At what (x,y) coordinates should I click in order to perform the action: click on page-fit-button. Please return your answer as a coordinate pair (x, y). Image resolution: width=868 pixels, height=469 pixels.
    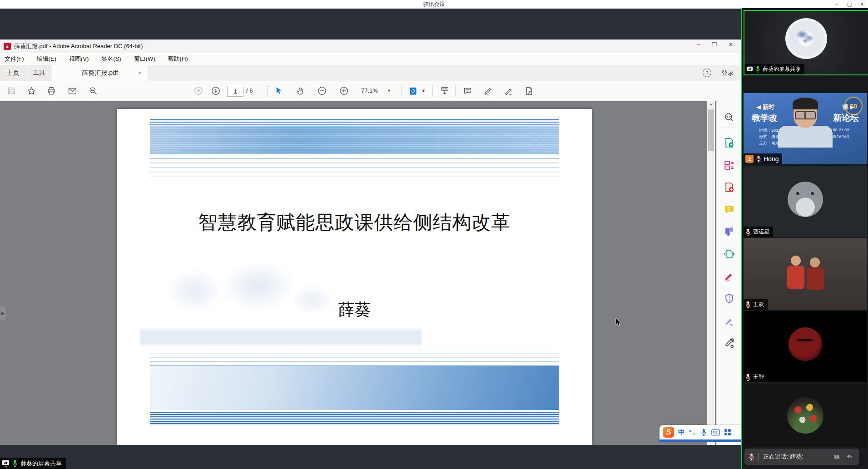
    Looking at the image, I should click on (413, 91).